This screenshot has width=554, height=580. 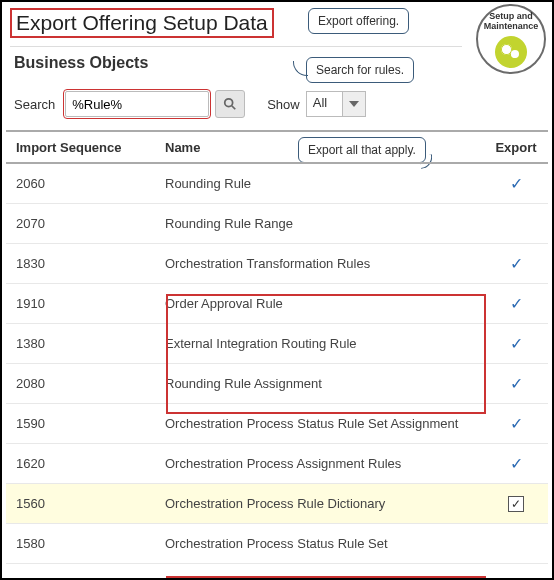 I want to click on callout-export-offering: Export offering., so click(x=358, y=21).